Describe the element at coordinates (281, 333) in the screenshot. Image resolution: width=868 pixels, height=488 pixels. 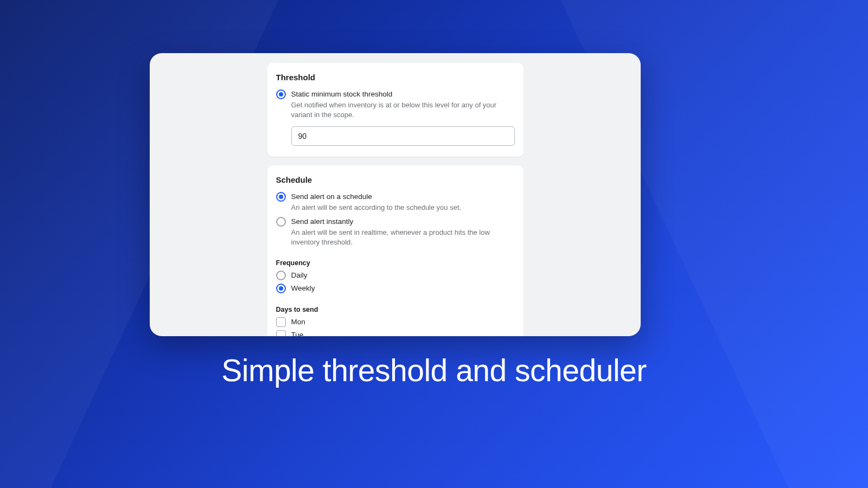
I see `day-checkbox-tue` at that location.